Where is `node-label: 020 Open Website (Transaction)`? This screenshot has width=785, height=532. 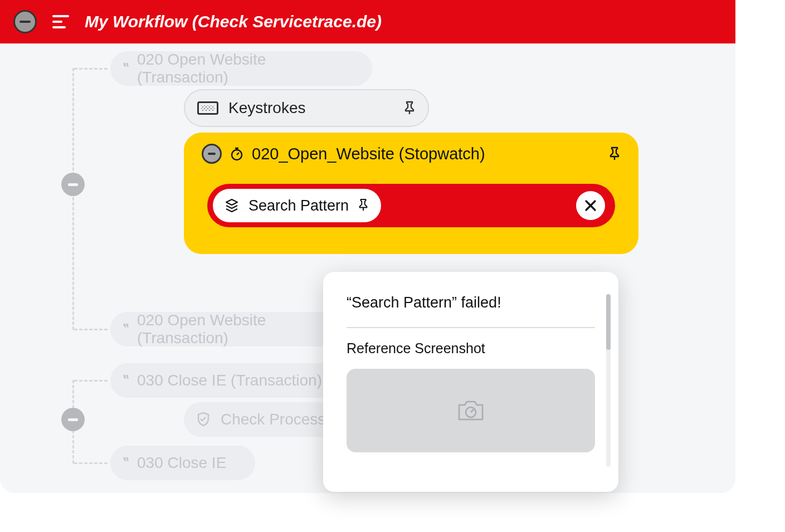 node-label: 020 Open Website (Transaction) is located at coordinates (248, 69).